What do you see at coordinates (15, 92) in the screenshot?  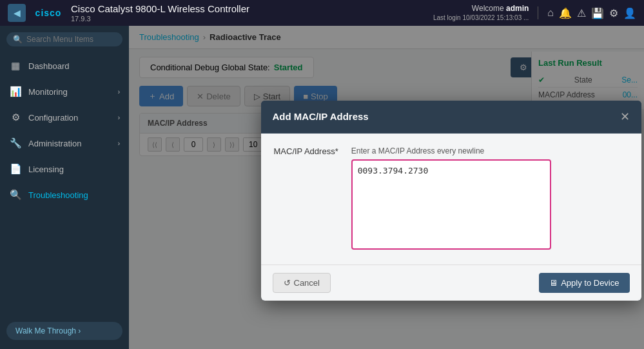 I see `monitoring-icon: 📊` at bounding box center [15, 92].